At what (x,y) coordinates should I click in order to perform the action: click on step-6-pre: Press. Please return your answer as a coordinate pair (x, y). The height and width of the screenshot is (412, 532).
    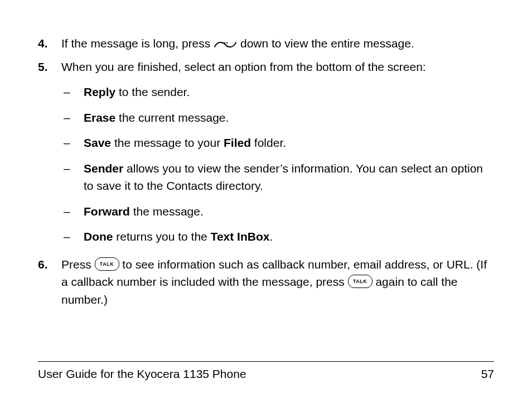
    Looking at the image, I should click on (78, 265).